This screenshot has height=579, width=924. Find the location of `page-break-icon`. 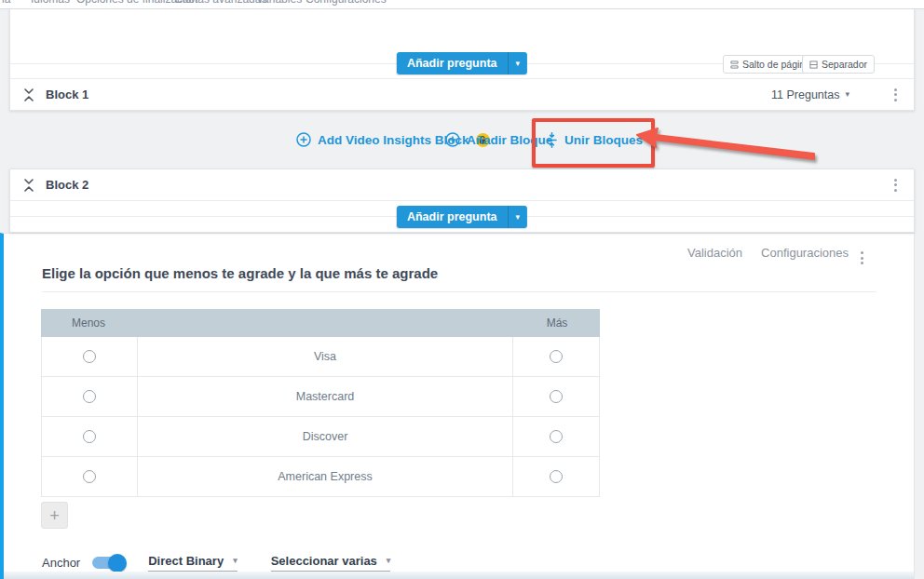

page-break-icon is located at coordinates (734, 65).